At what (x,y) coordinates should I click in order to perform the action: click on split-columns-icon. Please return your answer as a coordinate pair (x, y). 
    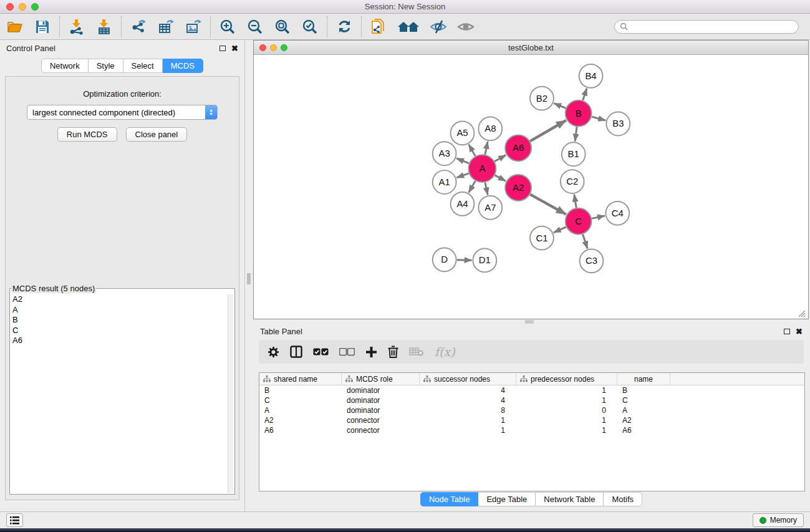
    Looking at the image, I should click on (296, 352).